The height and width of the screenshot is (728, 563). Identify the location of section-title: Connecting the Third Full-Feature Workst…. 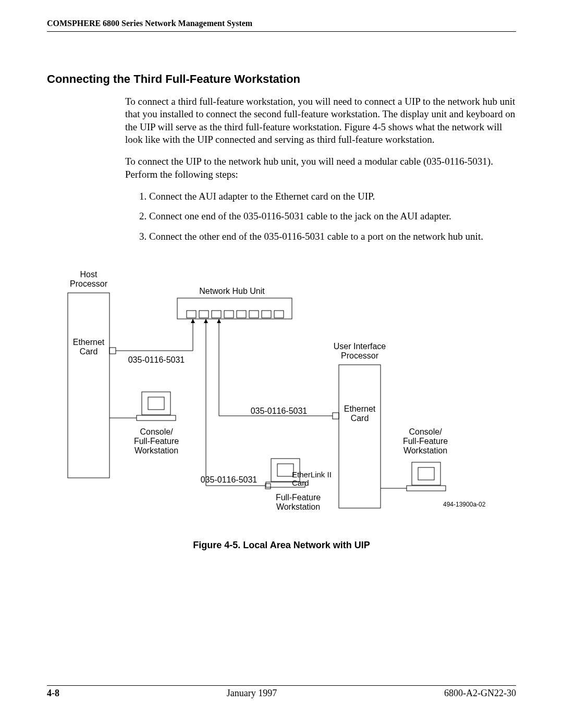
(282, 79).